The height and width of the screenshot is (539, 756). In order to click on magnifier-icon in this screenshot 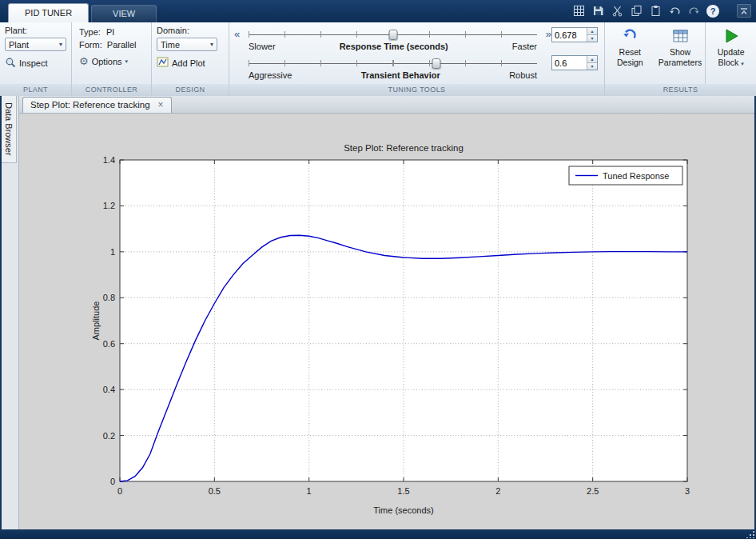, I will do `click(10, 63)`.